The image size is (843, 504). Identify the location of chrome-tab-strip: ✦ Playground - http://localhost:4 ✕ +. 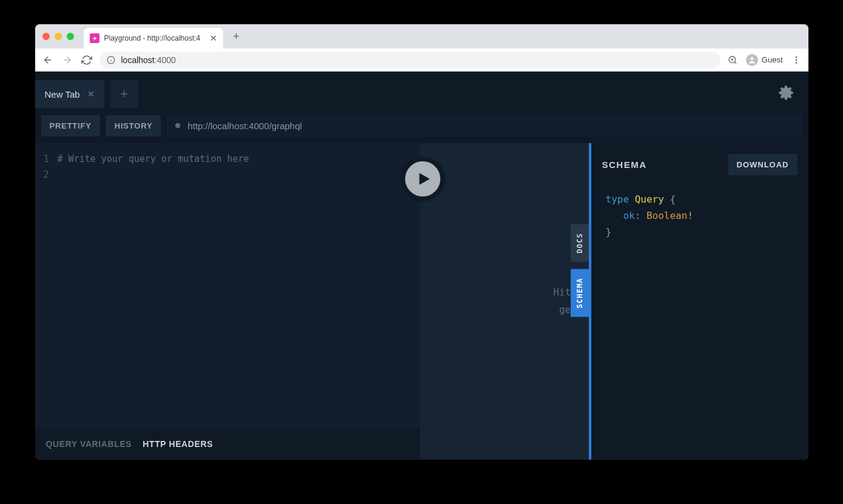
(422, 36).